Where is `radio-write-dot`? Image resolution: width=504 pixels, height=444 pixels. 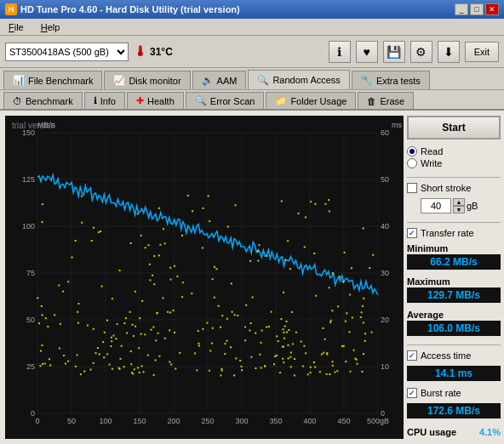
radio-write-dot is located at coordinates (412, 163).